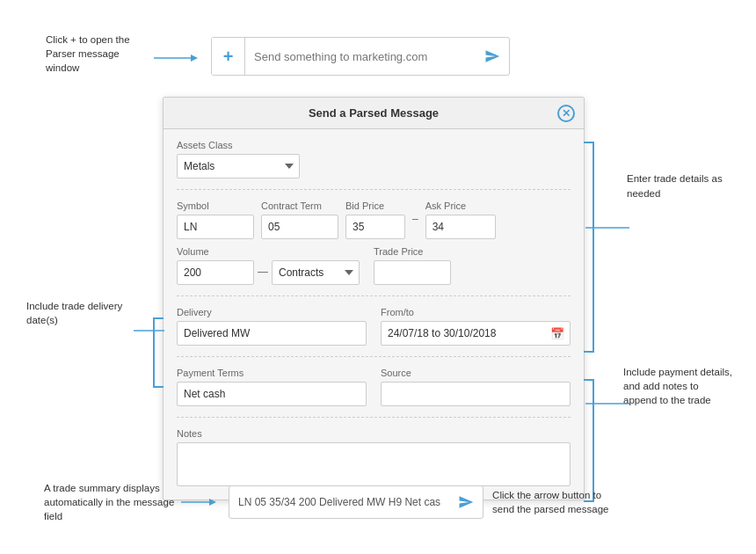 The width and height of the screenshot is (756, 554). Describe the element at coordinates (374, 145) in the screenshot. I see `assets-class-label: Assets Class` at that location.